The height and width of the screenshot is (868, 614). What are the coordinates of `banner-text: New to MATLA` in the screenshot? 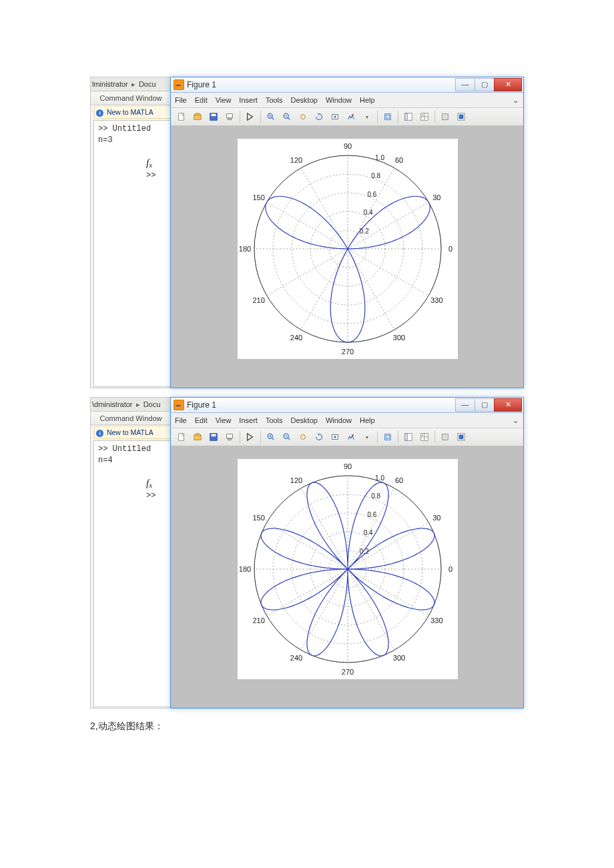 It's located at (130, 432).